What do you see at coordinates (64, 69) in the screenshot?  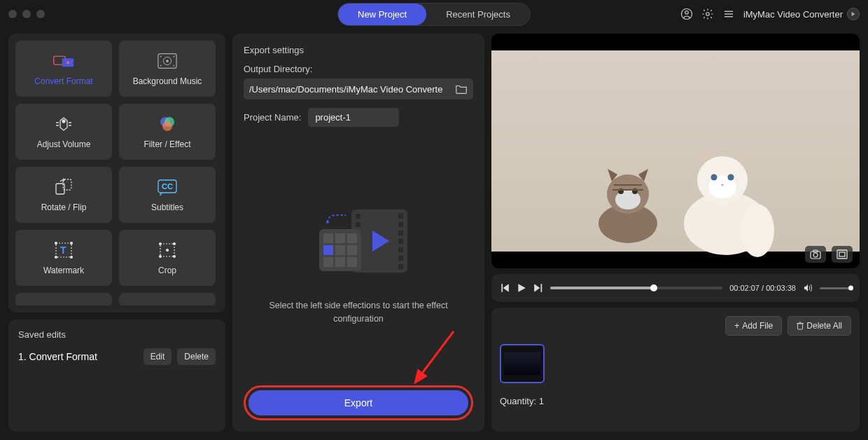 I see `tool-convert-format: Convert Format` at bounding box center [64, 69].